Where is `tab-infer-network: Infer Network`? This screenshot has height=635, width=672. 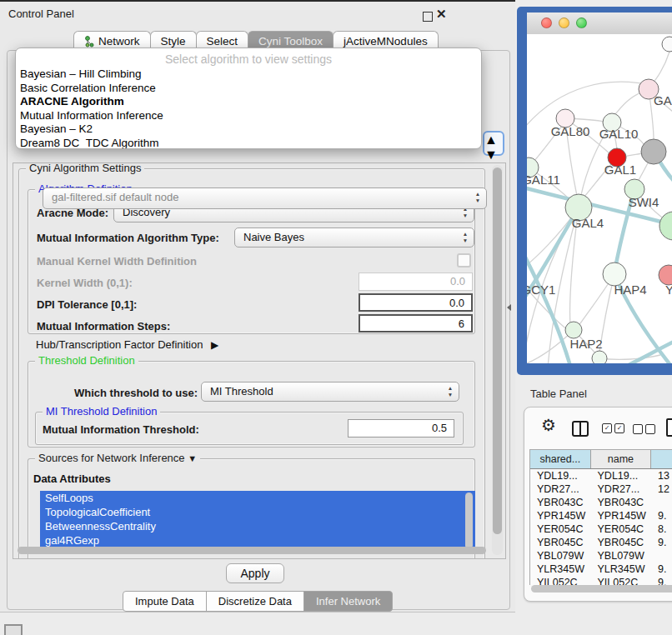
tab-infer-network: Infer Network is located at coordinates (349, 602).